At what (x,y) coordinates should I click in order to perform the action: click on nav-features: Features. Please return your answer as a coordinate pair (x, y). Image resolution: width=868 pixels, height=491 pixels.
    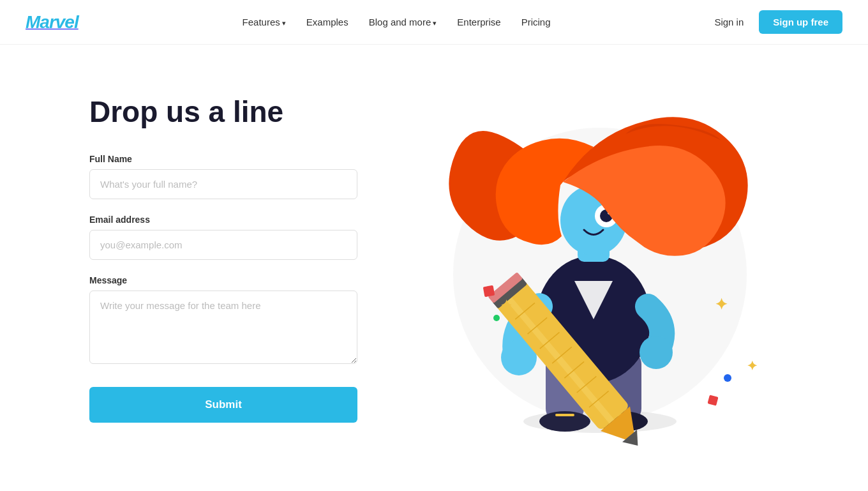
    Looking at the image, I should click on (264, 22).